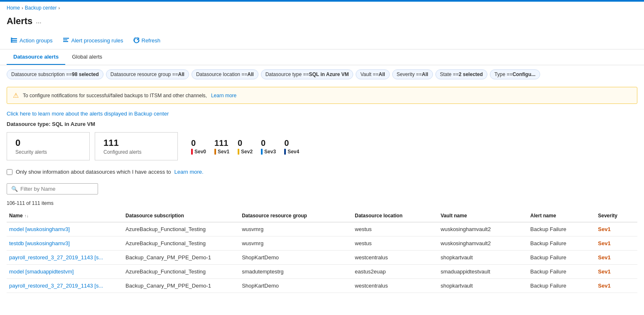 The image size is (644, 315). Describe the element at coordinates (189, 172) in the screenshot. I see `datasource-access-learn-more: Learn more.` at that location.